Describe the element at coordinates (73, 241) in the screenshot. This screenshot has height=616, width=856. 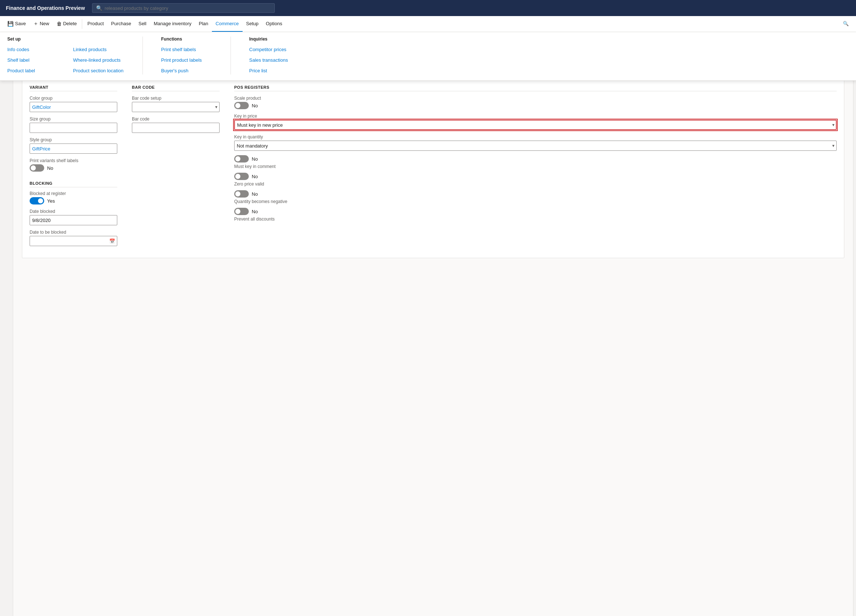
I see `date-to-be-blocked-input` at that location.